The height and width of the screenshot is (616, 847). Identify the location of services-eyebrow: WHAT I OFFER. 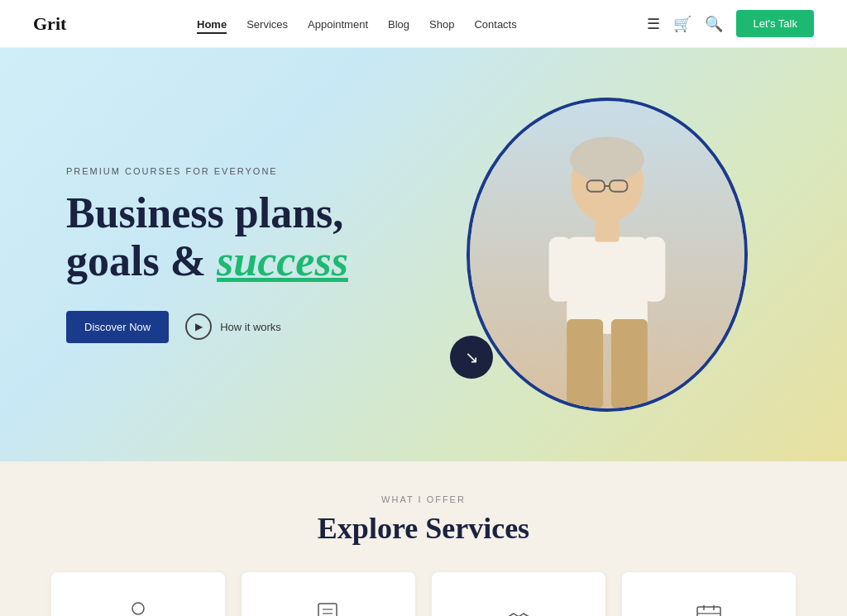
(424, 499).